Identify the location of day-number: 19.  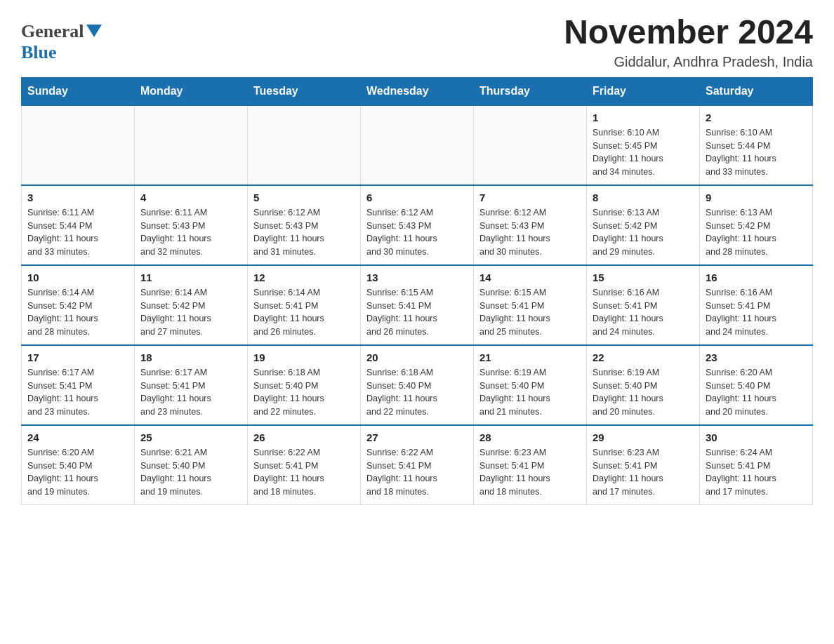
(304, 358).